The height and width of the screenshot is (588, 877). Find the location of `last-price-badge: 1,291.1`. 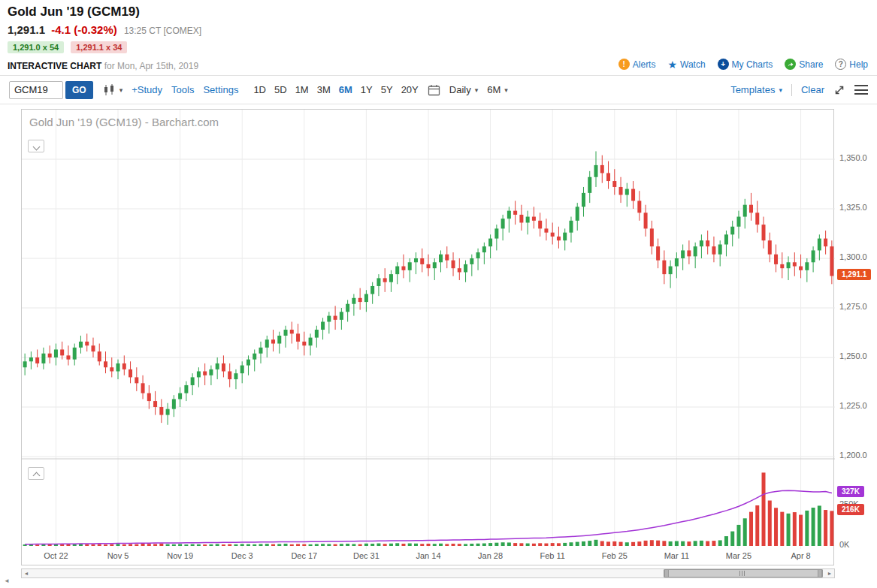

last-price-badge: 1,291.1 is located at coordinates (854, 275).